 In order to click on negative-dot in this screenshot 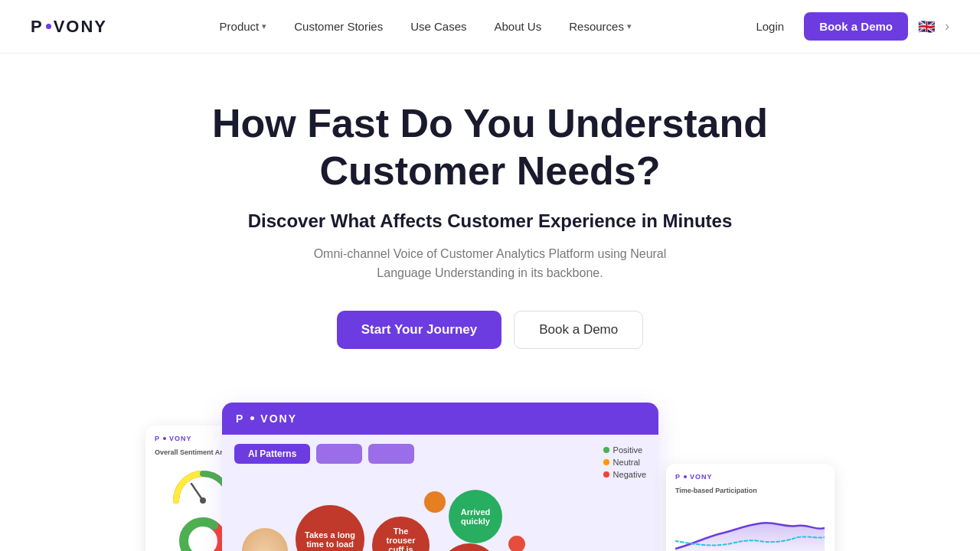, I will do `click(606, 474)`.